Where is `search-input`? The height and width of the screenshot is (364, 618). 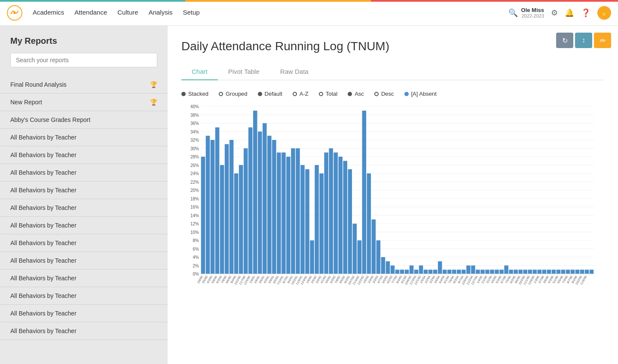
search-input is located at coordinates (84, 60).